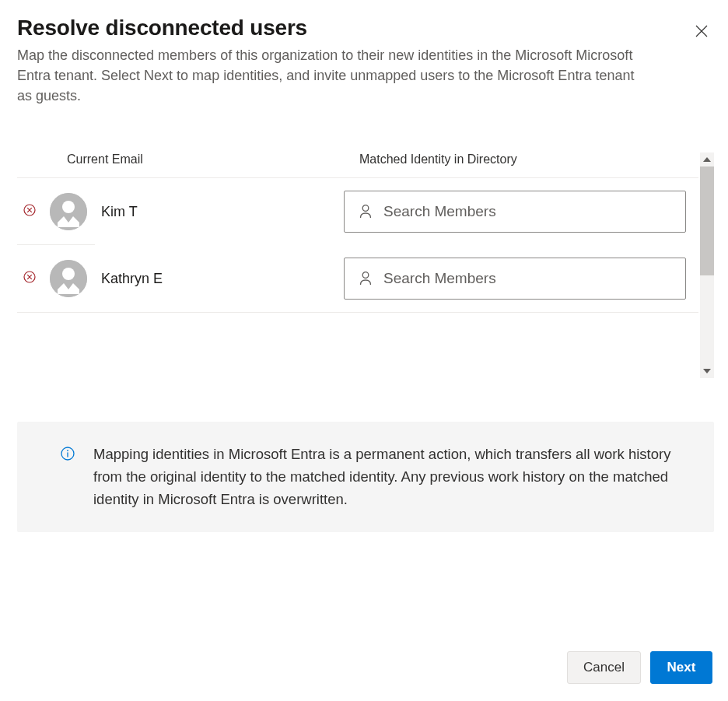 This screenshot has height=701, width=728. Describe the element at coordinates (132, 279) in the screenshot. I see `user-name-label: Kathryn E` at that location.